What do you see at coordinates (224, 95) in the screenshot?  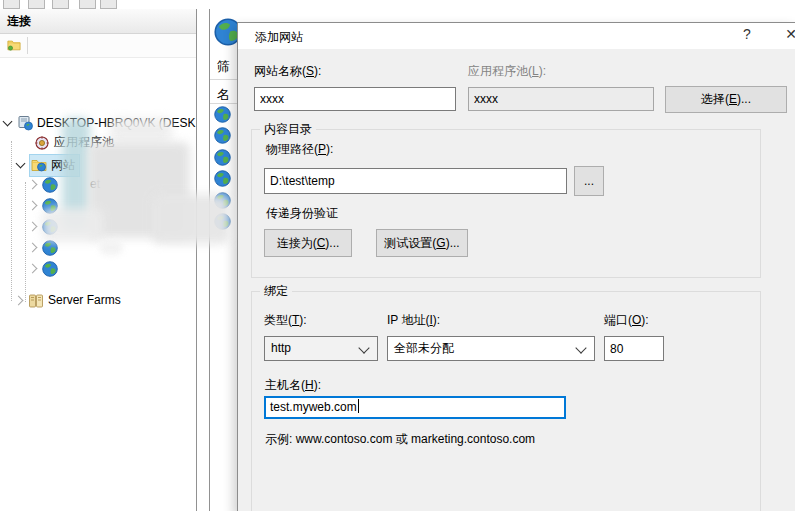 I see `name-column-header-fragment: 名` at bounding box center [224, 95].